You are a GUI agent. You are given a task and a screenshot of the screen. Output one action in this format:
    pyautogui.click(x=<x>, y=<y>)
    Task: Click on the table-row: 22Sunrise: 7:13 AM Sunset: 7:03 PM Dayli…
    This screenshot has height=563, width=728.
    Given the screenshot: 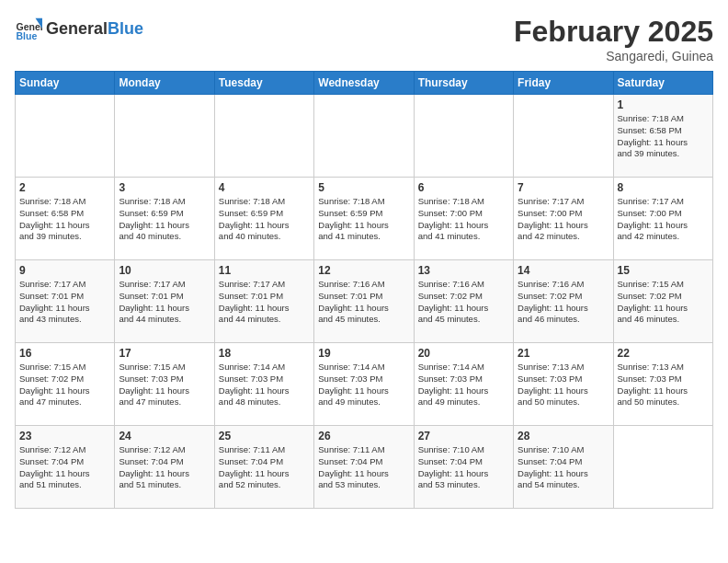 What is the action you would take?
    pyautogui.click(x=663, y=385)
    